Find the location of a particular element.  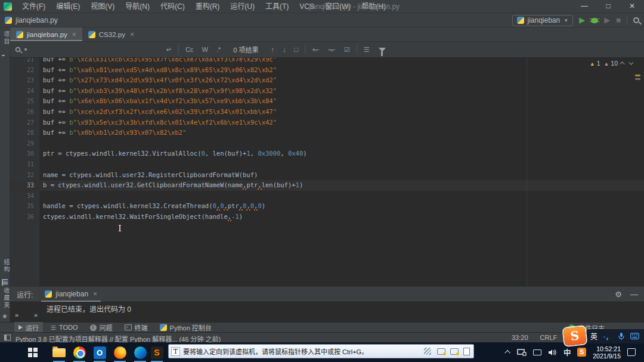

code-line: 33b = ctypes.windll.user32.GetClipboardF… is located at coordinates (327, 185).